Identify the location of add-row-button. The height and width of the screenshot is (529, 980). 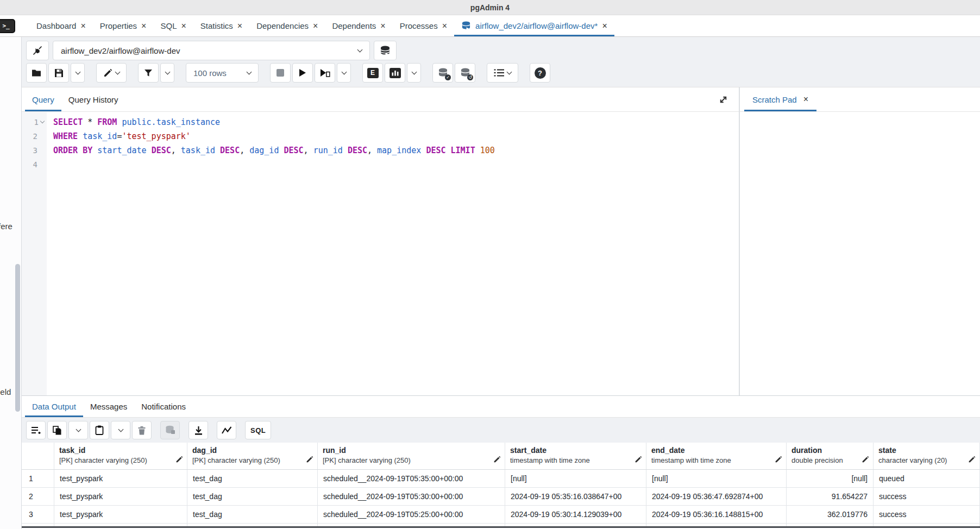
(36, 430).